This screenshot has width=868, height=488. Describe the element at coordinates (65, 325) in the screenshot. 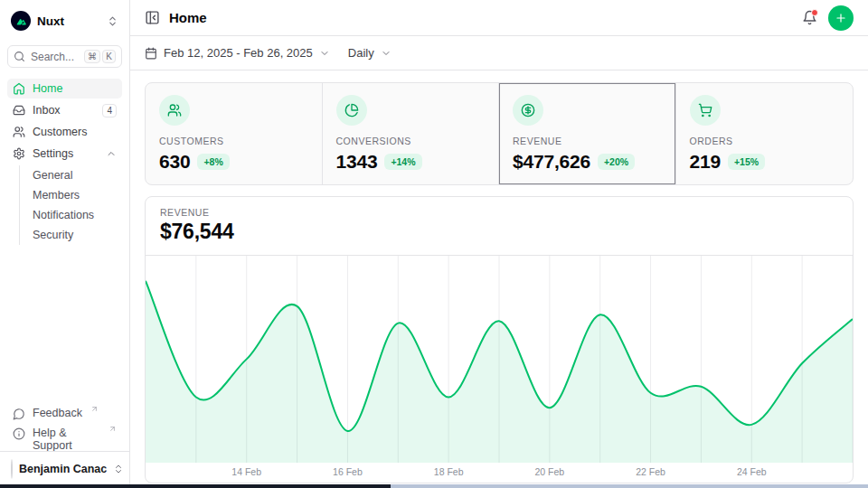

I see `sidebar-spacer` at that location.